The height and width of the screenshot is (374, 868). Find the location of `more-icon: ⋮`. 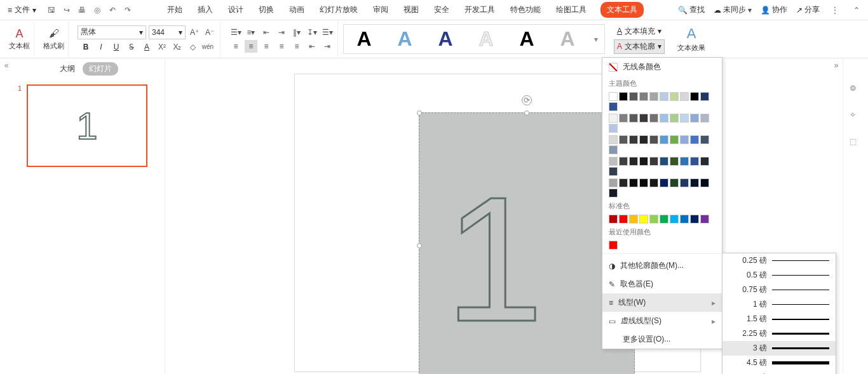

more-icon: ⋮ is located at coordinates (835, 10).